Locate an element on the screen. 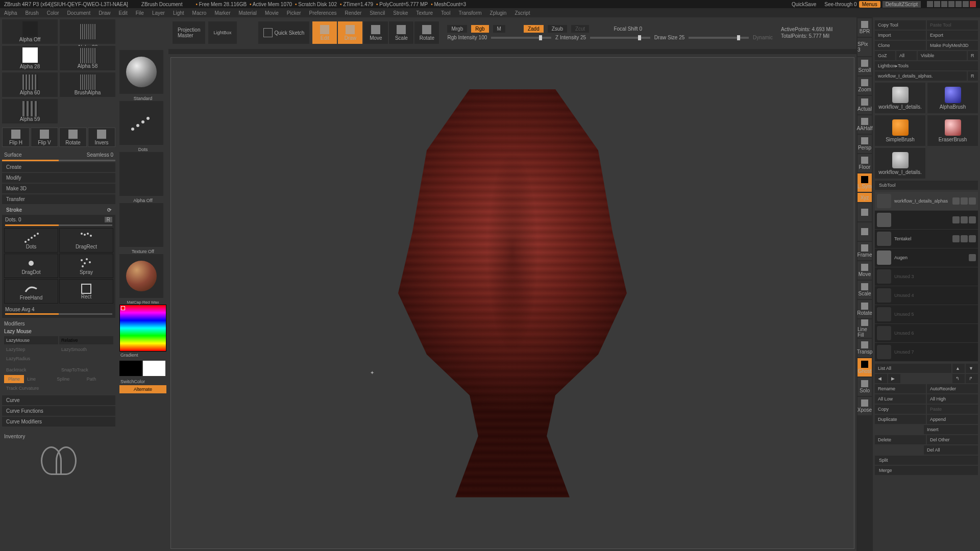 This screenshot has width=980, height=551. scroll-button: Scroll is located at coordinates (865, 66).